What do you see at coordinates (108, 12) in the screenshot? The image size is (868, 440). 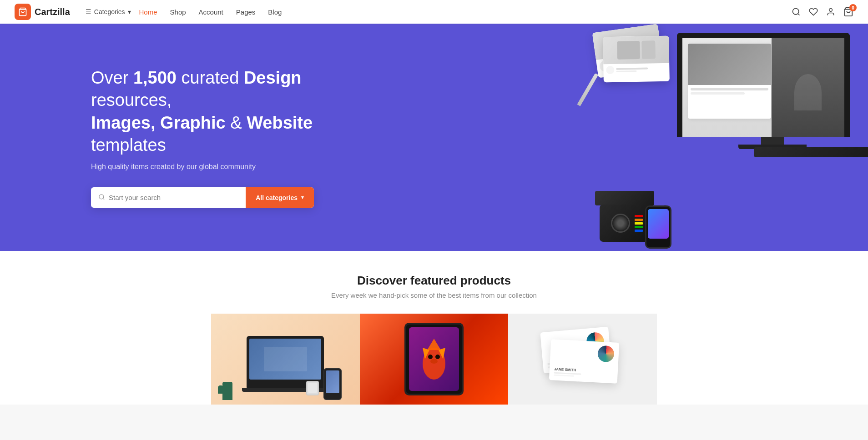 I see `categories-menu: ☰ Categories ▾` at bounding box center [108, 12].